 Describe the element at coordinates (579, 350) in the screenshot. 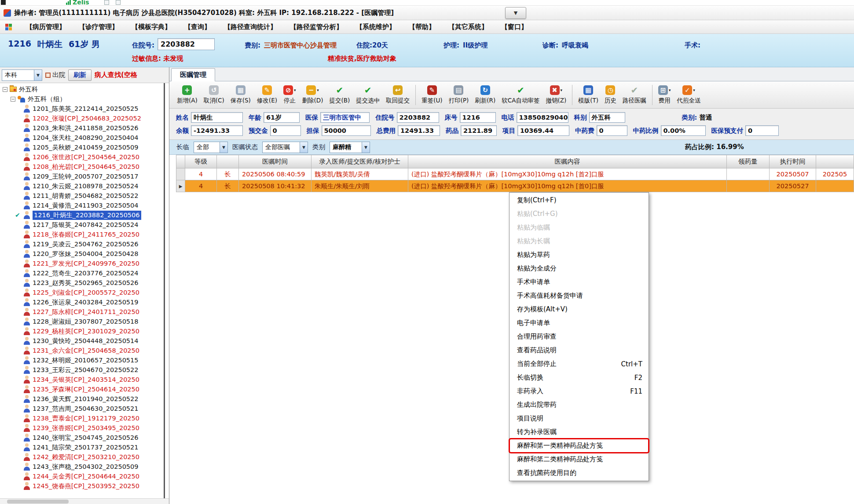

I see `context-menu-item: 查看药品说明` at that location.